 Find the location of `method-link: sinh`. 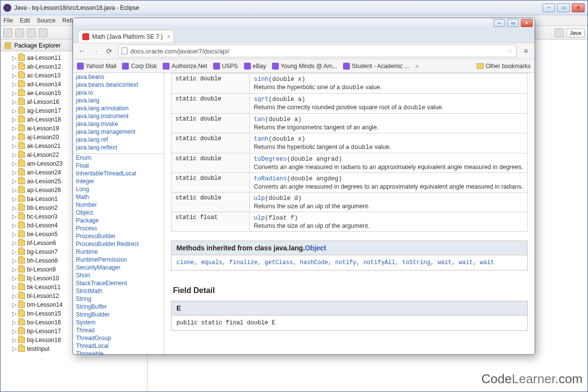

method-link: sinh is located at coordinates (261, 79).